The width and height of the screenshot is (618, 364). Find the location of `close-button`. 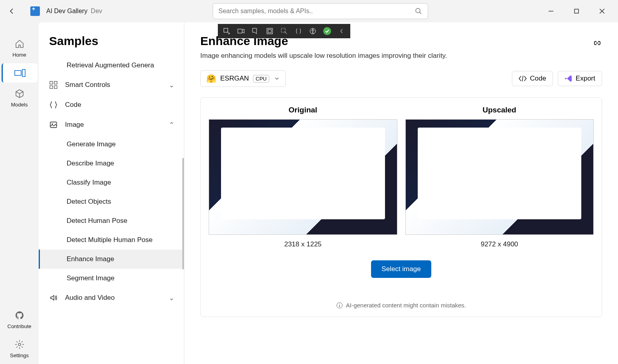

close-button is located at coordinates (602, 11).